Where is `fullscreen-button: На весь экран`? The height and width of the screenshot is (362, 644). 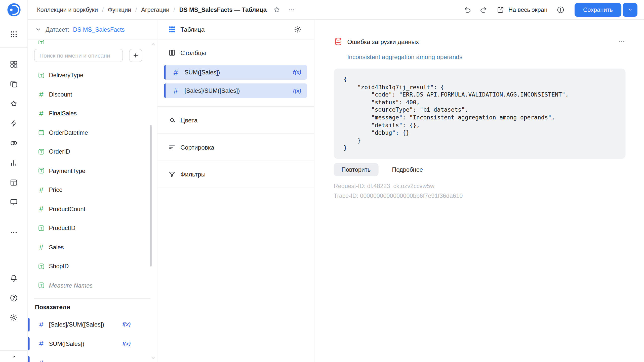 fullscreen-button: На весь экран is located at coordinates (522, 10).